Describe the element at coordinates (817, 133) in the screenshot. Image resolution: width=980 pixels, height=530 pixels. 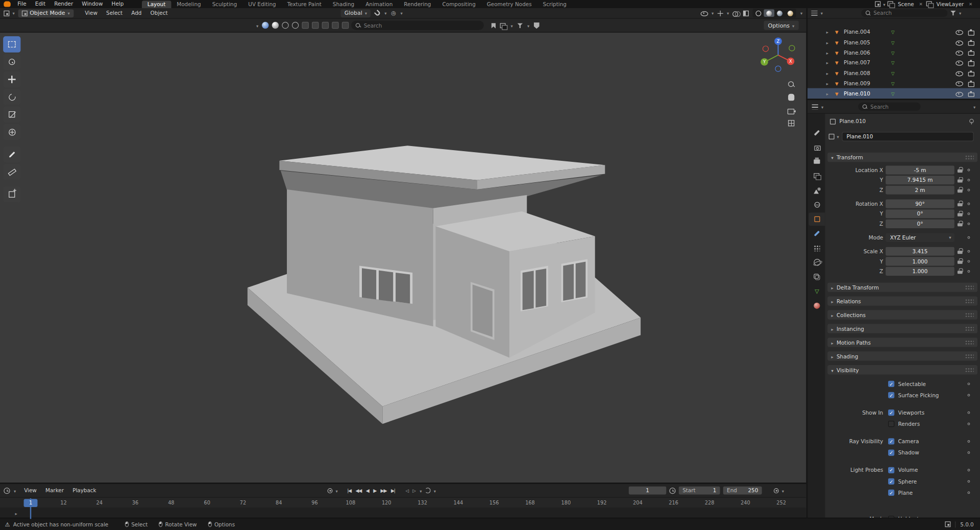
I see `tab-tool` at that location.